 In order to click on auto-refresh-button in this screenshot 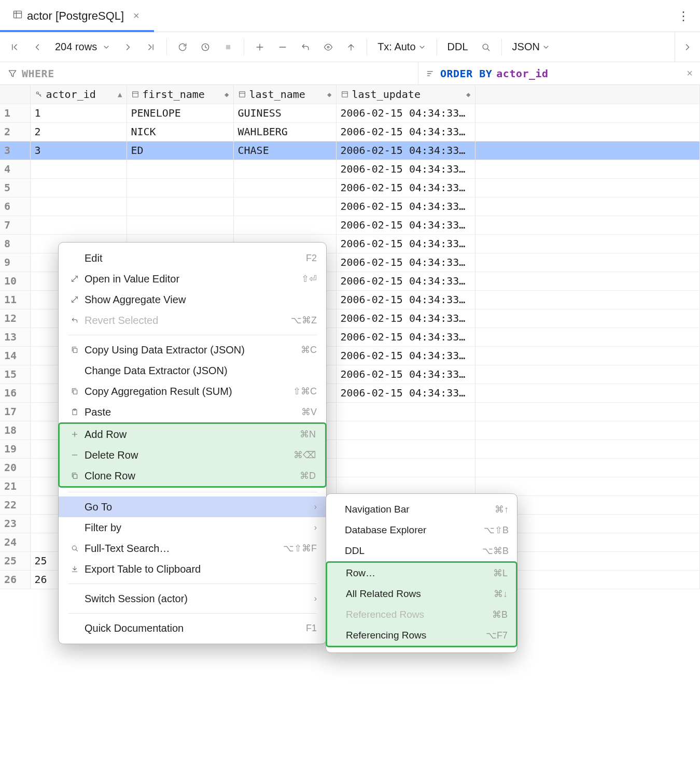, I will do `click(205, 47)`.